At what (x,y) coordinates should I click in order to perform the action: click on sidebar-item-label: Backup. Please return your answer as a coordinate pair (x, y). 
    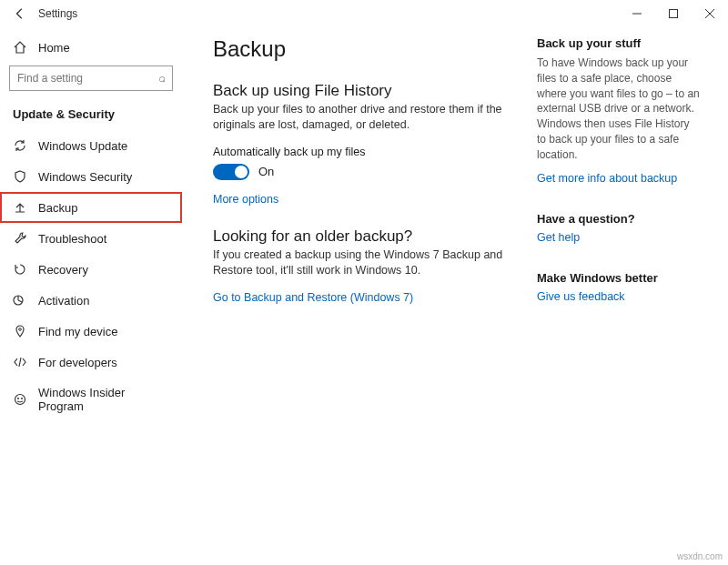
    Looking at the image, I should click on (58, 207).